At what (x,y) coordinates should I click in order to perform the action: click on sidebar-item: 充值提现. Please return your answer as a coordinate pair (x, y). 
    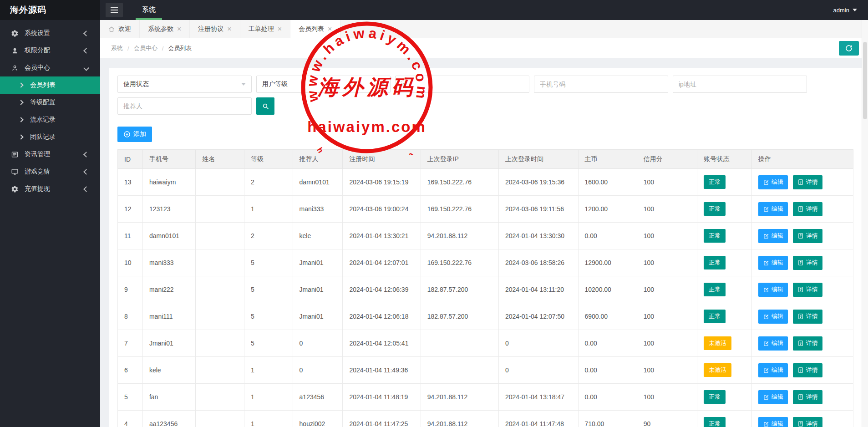
    Looking at the image, I should click on (50, 189).